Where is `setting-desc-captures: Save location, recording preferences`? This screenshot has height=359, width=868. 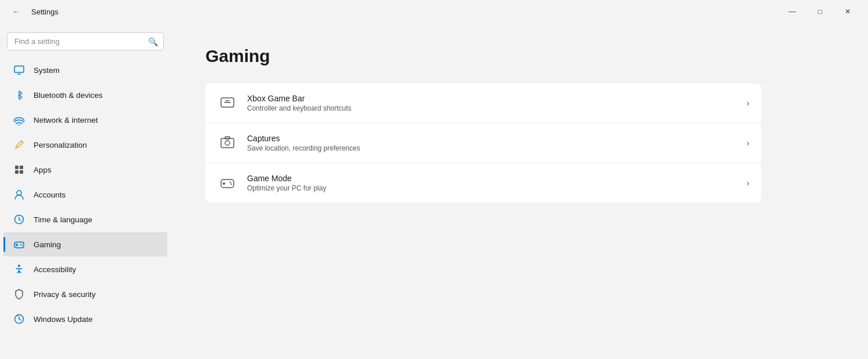 setting-desc-captures: Save location, recording preferences is located at coordinates (492, 148).